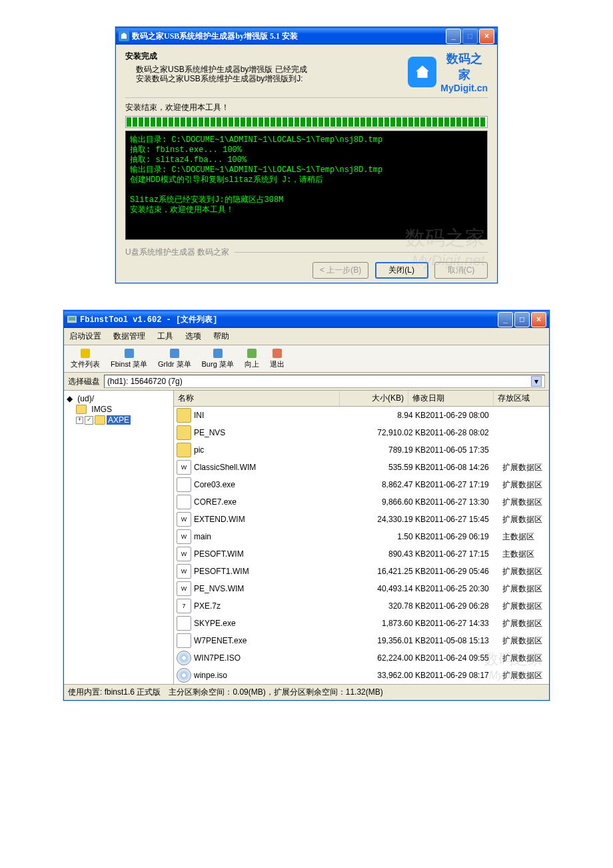 This screenshot has width=613, height=868. I want to click on table-row: PE_NVS72,910.02 KB2011-06-28 08:02, so click(361, 433).